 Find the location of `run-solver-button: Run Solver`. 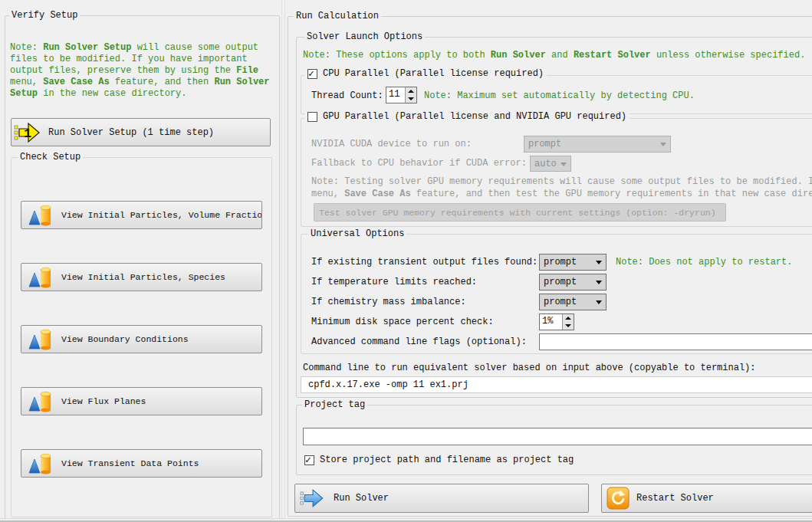

run-solver-button: Run Solver is located at coordinates (442, 498).